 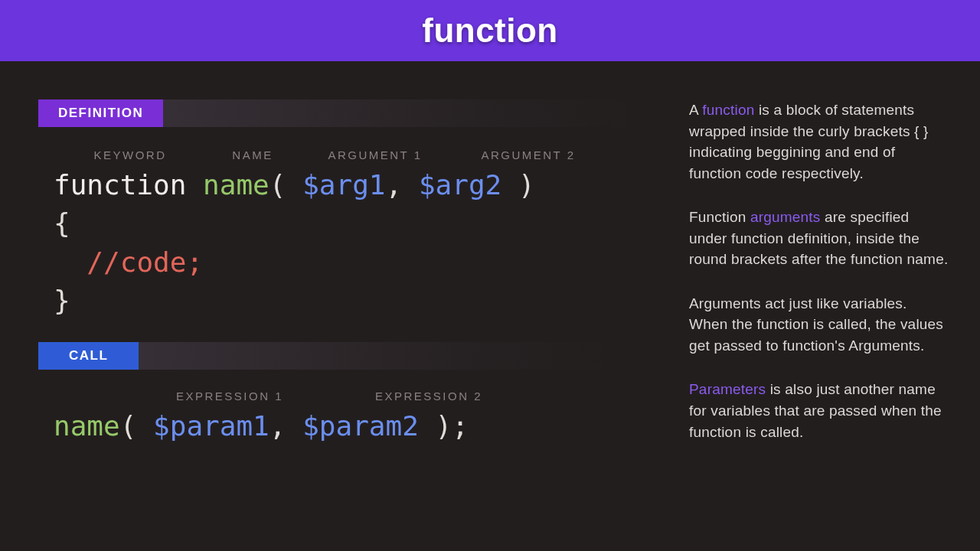 I want to click on code-arg1: $arg1, so click(x=344, y=185).